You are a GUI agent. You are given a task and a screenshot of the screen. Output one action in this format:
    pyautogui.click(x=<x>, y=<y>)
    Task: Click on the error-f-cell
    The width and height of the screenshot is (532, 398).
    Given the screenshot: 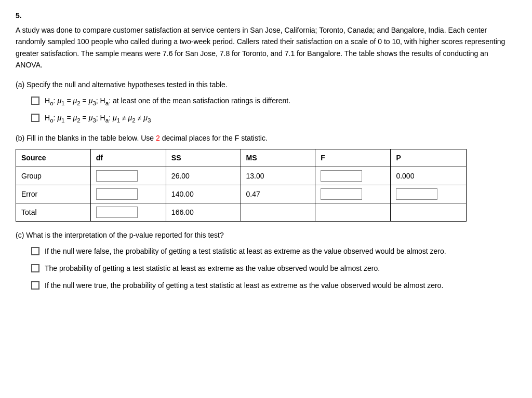 What is the action you would take?
    pyautogui.click(x=353, y=194)
    